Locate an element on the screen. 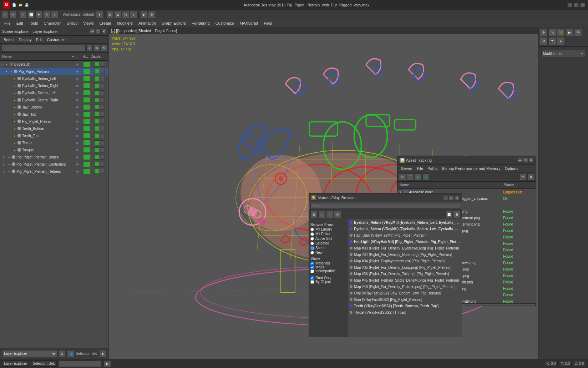 This screenshot has width=588, height=368. at-list-btn: ☰ is located at coordinates (410, 177).